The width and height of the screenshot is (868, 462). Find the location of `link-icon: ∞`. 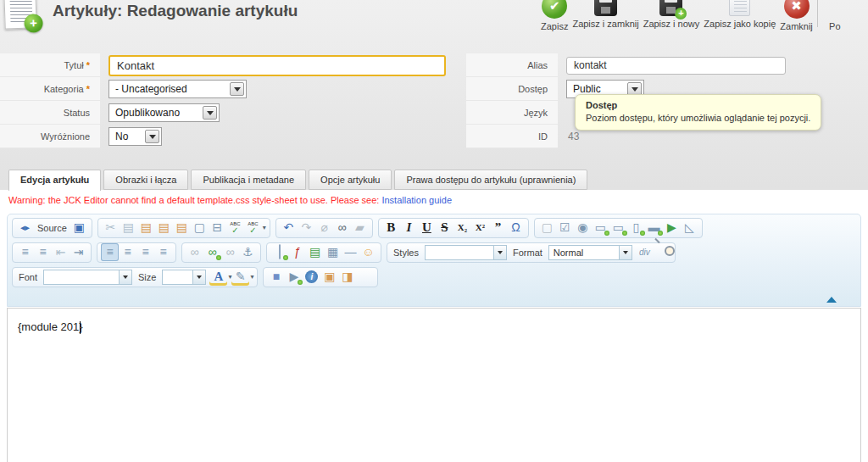

link-icon: ∞ is located at coordinates (195, 253).